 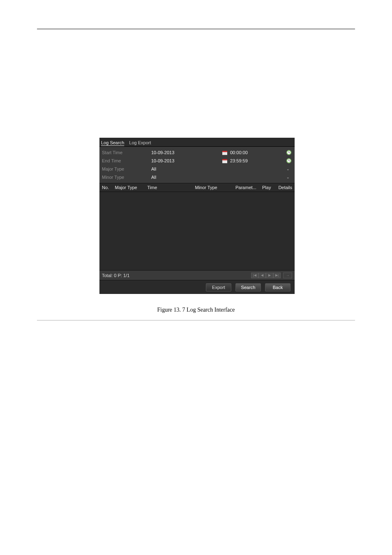 What do you see at coordinates (197, 169) in the screenshot?
I see `row-major-type: Major Type All ⌄` at bounding box center [197, 169].